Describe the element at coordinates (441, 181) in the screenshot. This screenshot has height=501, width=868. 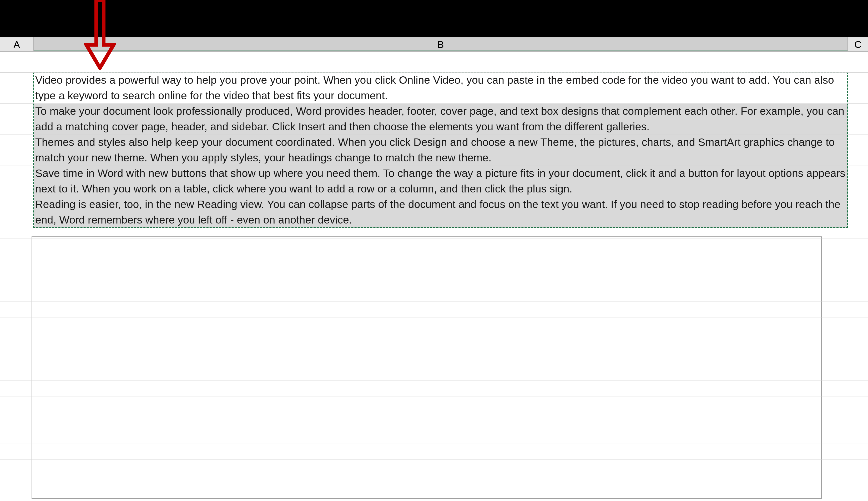
I see `cell-B5: Save time in Word with new buttons that …` at that location.